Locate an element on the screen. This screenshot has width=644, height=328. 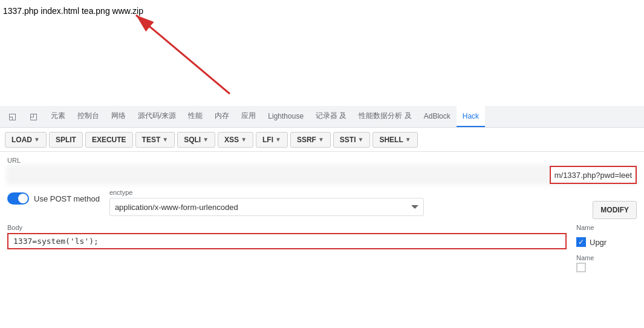
load-button: LOAD ▼ is located at coordinates (25, 140).